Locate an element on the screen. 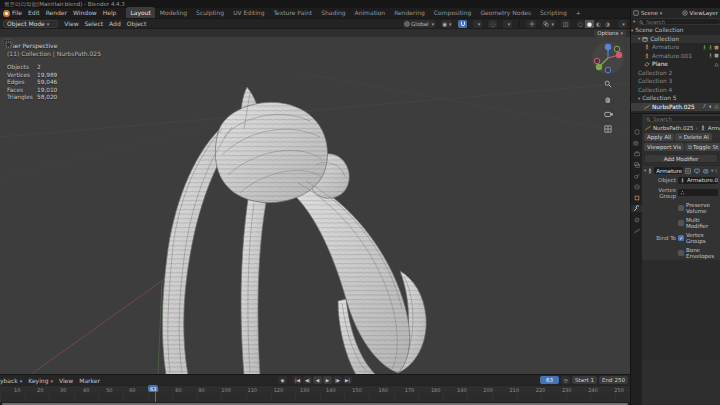  tab-sculpting: Sculpting is located at coordinates (210, 12).